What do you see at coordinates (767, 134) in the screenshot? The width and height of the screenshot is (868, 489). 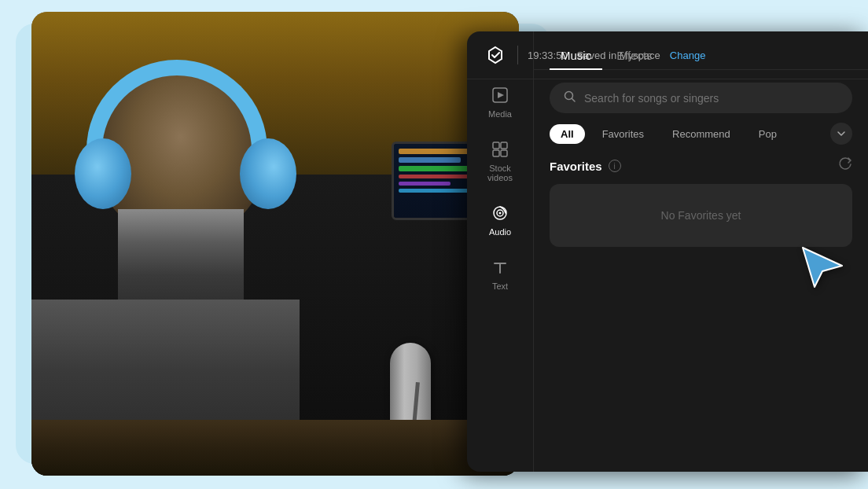 I see `filter-pop: Pop` at bounding box center [767, 134].